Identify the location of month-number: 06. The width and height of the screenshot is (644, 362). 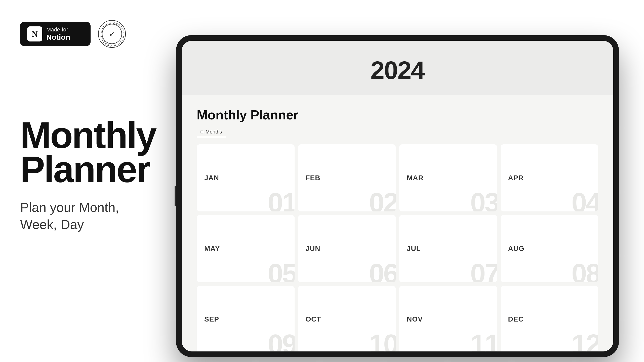
(382, 271).